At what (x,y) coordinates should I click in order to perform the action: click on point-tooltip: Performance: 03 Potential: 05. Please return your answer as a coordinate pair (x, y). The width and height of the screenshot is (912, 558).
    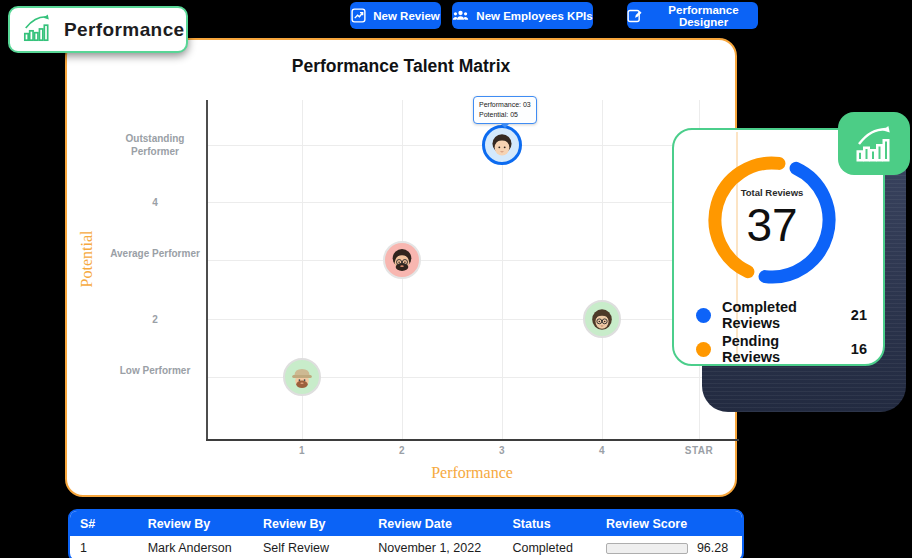
    Looking at the image, I should click on (505, 110).